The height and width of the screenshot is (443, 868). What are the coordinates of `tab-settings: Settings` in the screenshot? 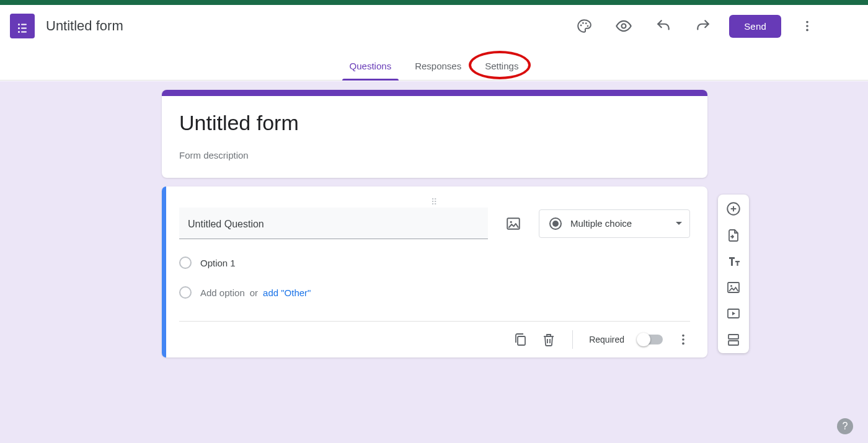 It's located at (502, 66).